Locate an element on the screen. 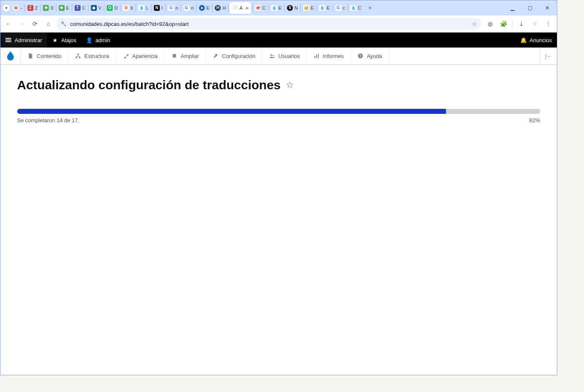 The height and width of the screenshot is (392, 584). browser-tab: 💧L is located at coordinates (143, 8).